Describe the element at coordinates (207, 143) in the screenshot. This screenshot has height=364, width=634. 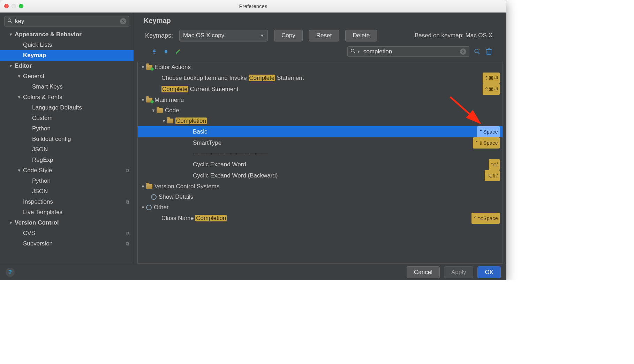
I see `action-label: SmartType` at that location.